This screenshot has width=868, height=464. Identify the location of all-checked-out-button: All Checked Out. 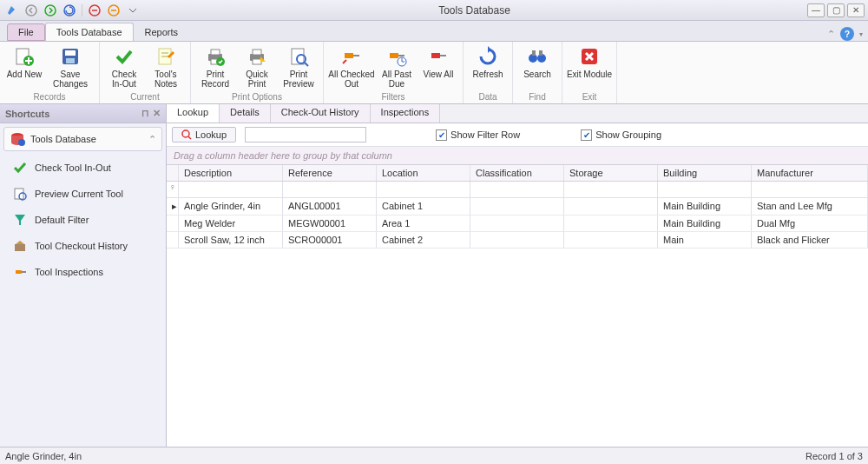
(352, 68).